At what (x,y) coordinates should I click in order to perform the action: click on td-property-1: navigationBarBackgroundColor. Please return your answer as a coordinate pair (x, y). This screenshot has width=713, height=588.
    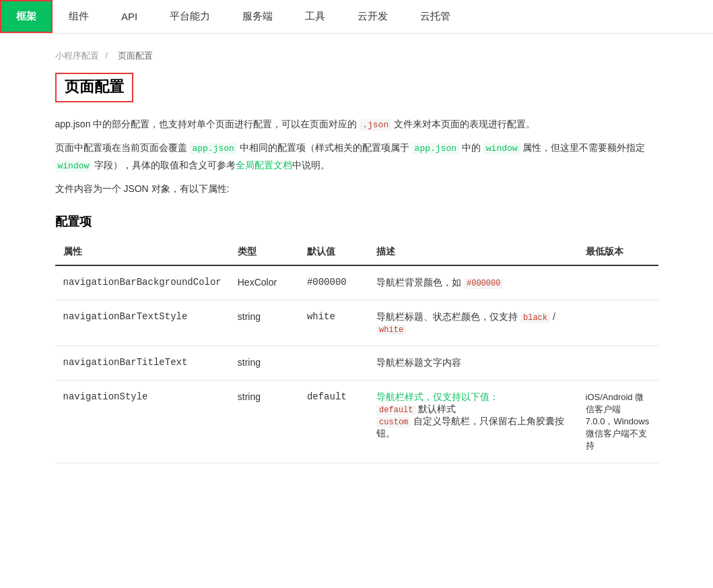
    Looking at the image, I should click on (143, 283).